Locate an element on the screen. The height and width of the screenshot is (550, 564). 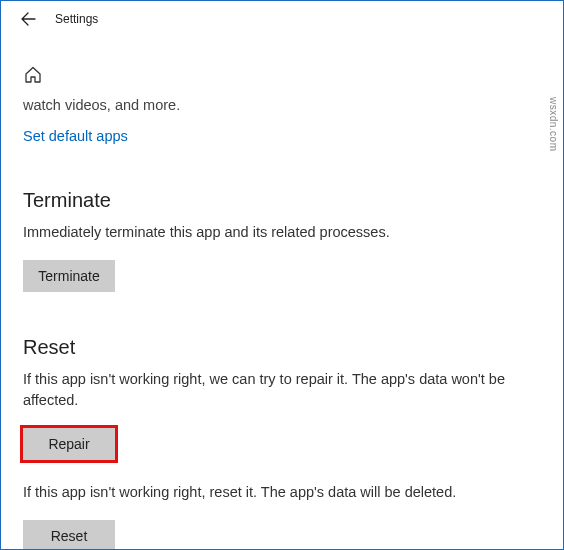
truncated-feature-text: watch videos, and more. is located at coordinates (282, 105).